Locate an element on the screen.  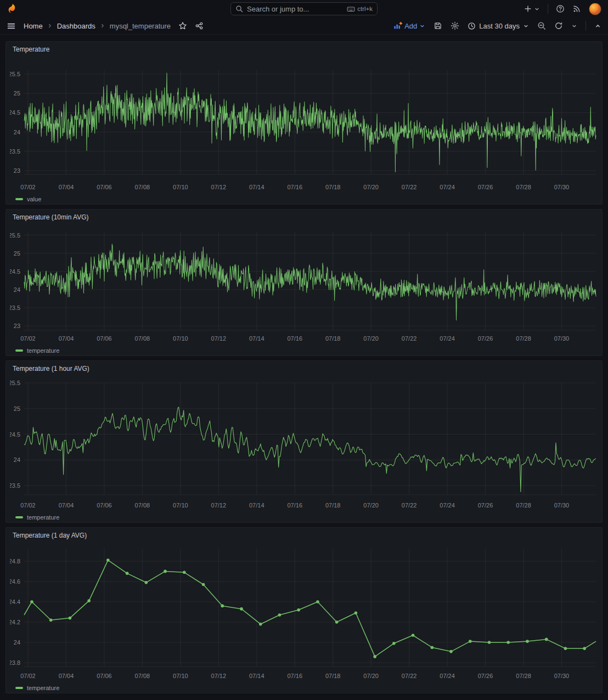
y-axis-tick-label: 25 is located at coordinates (17, 409).